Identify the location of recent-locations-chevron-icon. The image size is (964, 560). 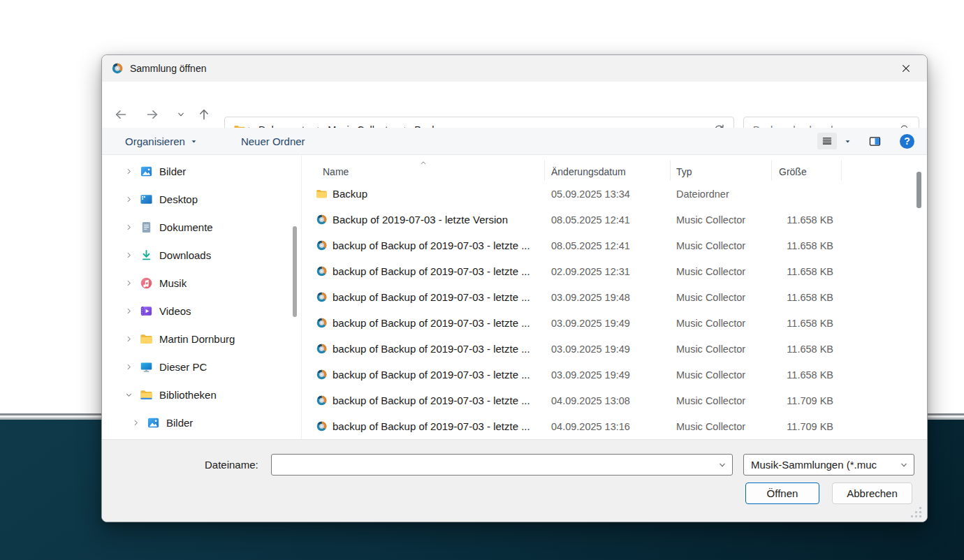
(181, 115).